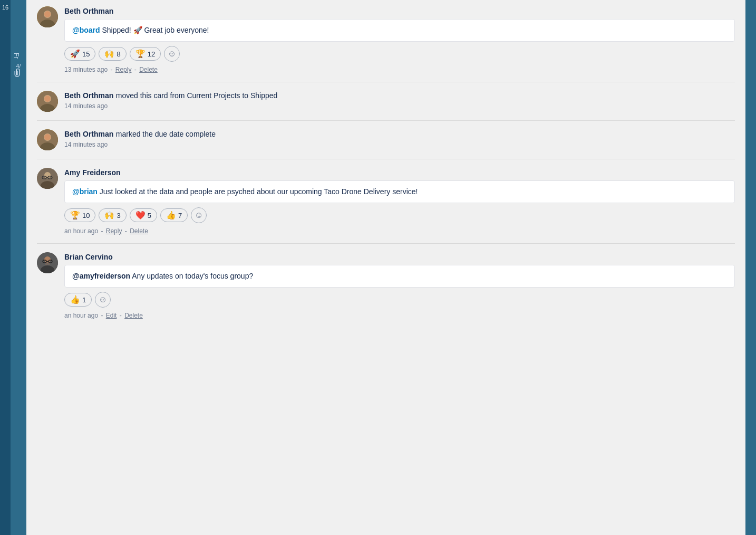 This screenshot has width=756, height=535. I want to click on reaction-thumbsup-2: 👍 7, so click(174, 215).